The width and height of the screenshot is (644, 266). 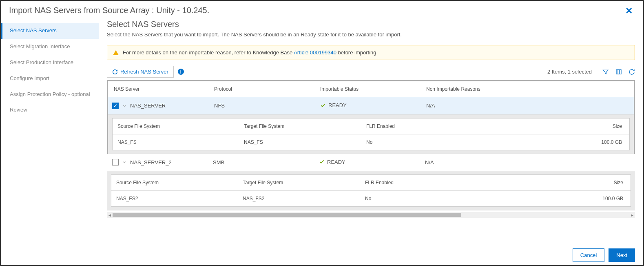 I want to click on refresh-nas-server-button: Refresh NAS Server, so click(x=140, y=72).